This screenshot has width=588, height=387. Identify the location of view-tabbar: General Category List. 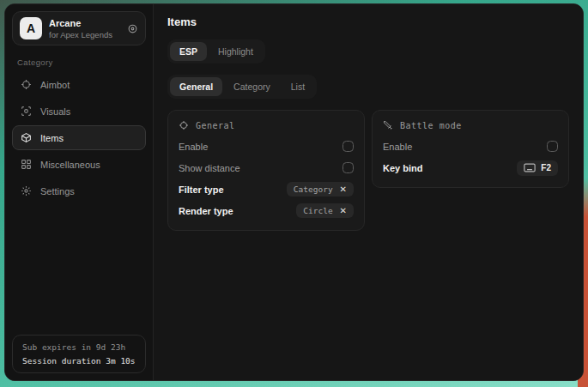
(242, 87).